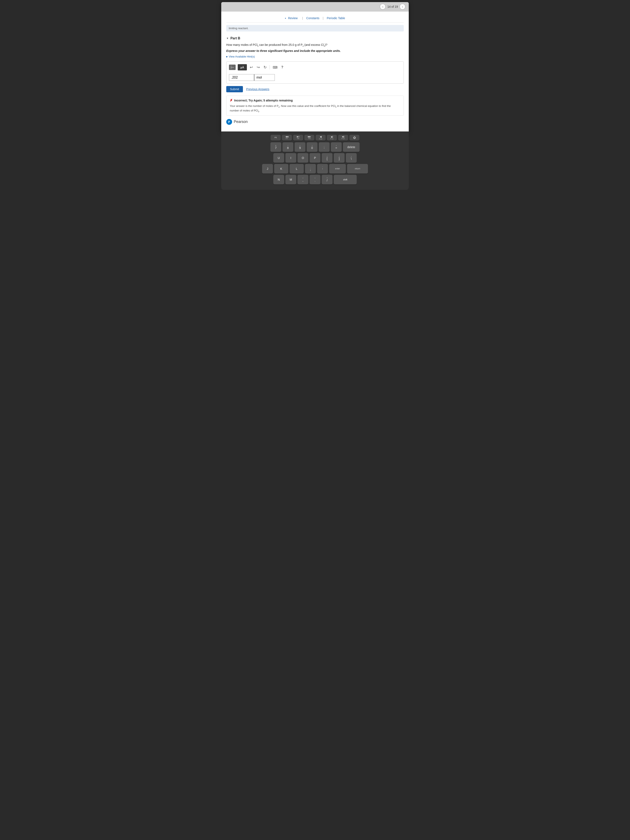 The width and height of the screenshot is (630, 840). What do you see at coordinates (315, 57) in the screenshot?
I see `hint-link: View Available Hint(s)` at bounding box center [315, 57].